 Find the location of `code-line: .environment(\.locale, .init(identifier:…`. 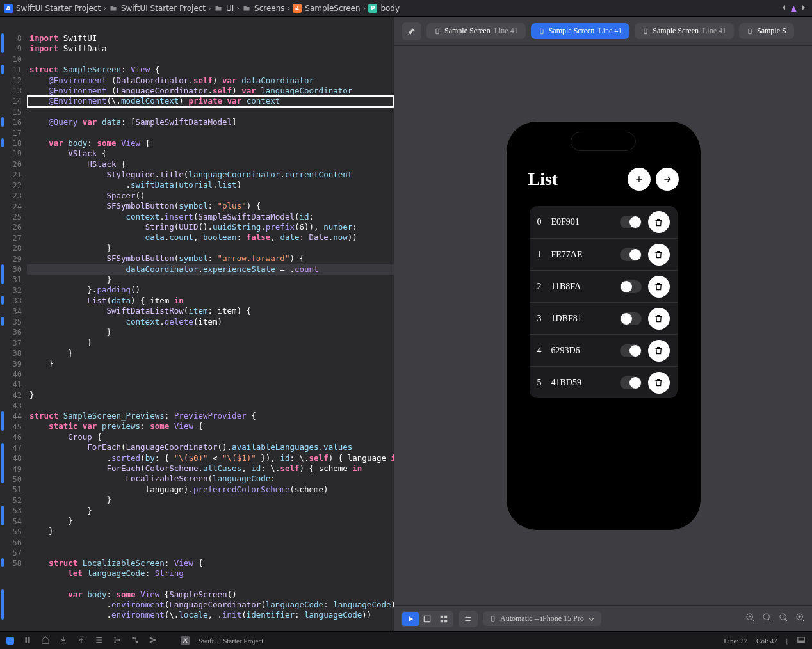

code-line: .environment(\.locale, .init(identifier:… is located at coordinates (210, 615).